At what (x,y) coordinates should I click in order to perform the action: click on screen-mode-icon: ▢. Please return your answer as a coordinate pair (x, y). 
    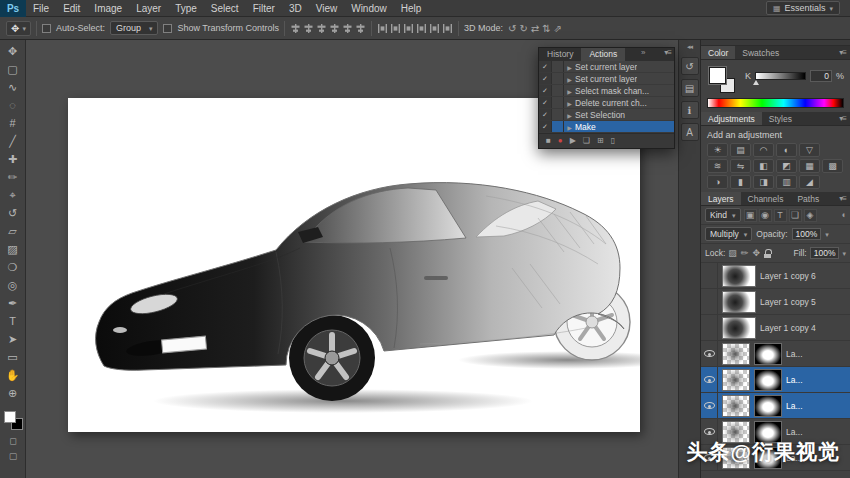
    Looking at the image, I should click on (13, 456).